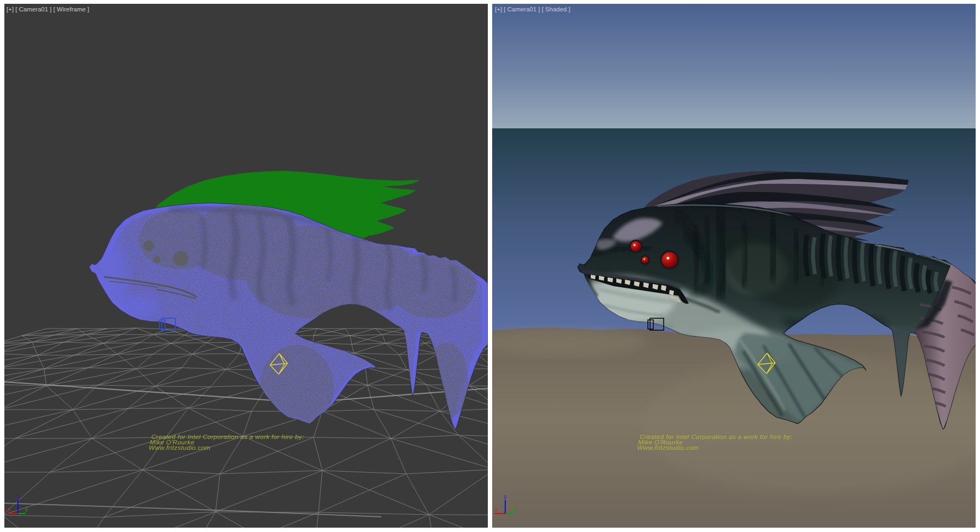 This screenshot has height=532, width=980. I want to click on svg-text: [+] [ Camera01 ] [ Shaded ], so click(532, 9).